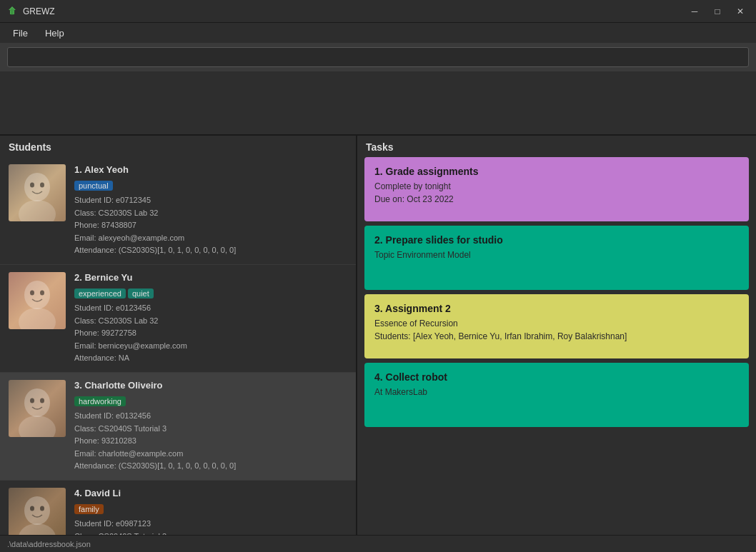  Describe the element at coordinates (211, 510) in the screenshot. I see `student-tags: family` at that location.